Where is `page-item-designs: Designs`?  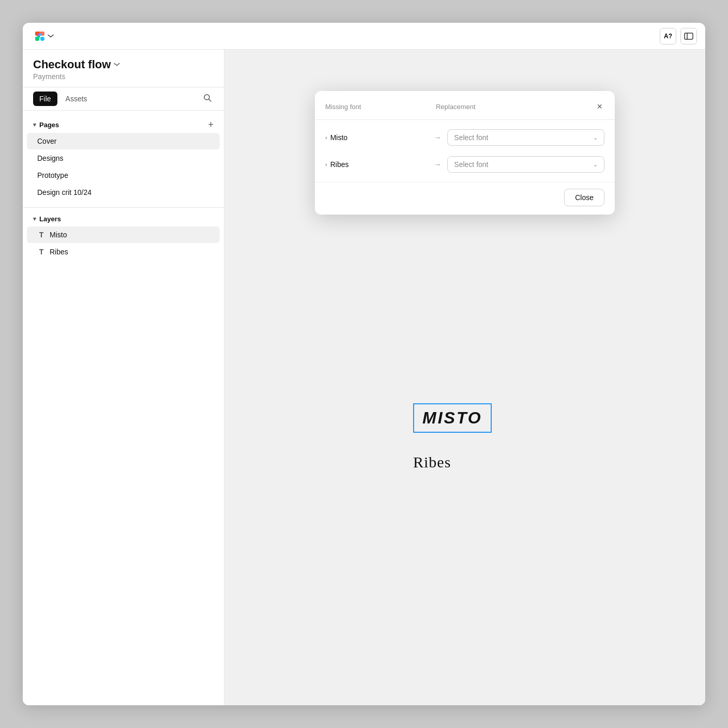 page-item-designs: Designs is located at coordinates (123, 158).